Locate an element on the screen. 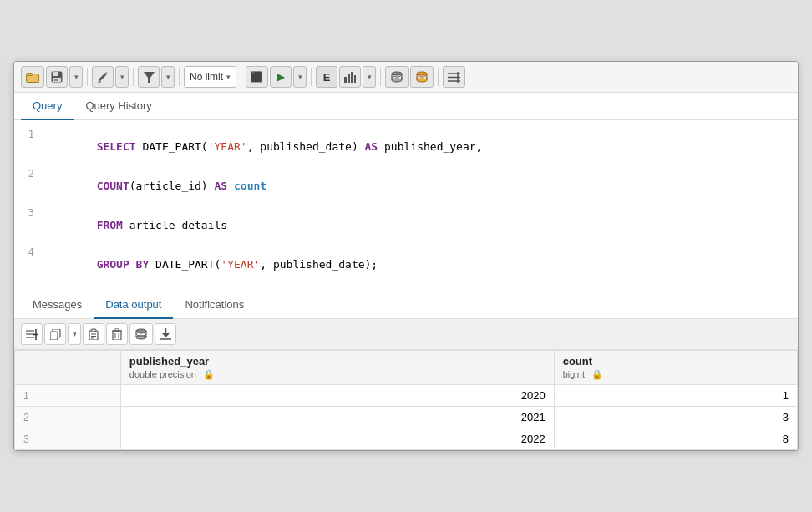  keyword-select: SELECT is located at coordinates (117, 147).